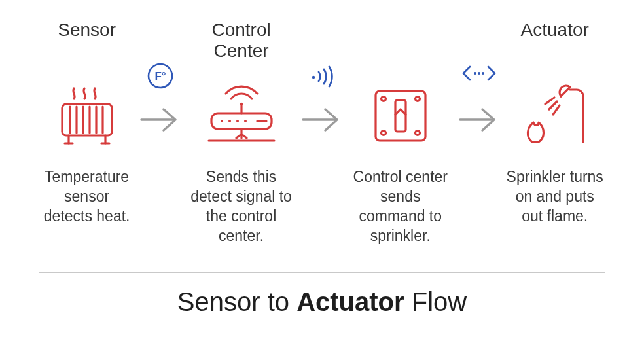 Image resolution: width=644 pixels, height=339 pixels. Describe the element at coordinates (160, 76) in the screenshot. I see `temperature-fahrenheit-icon: F°` at that location.